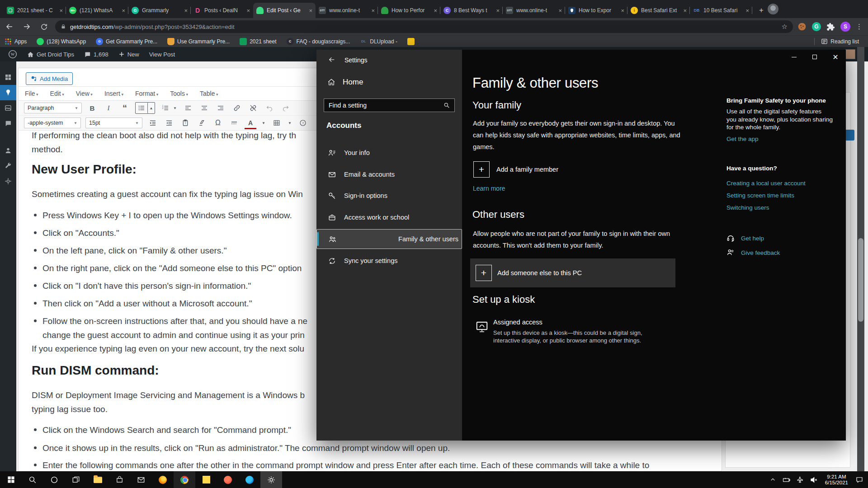  I want to click on profile-avatar: S, so click(845, 27).